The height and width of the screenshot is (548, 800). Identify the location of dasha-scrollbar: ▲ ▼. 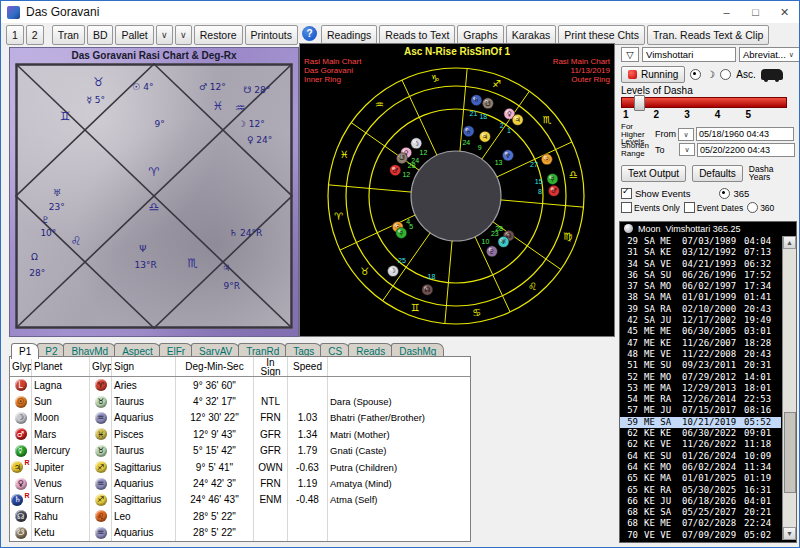
(789, 388).